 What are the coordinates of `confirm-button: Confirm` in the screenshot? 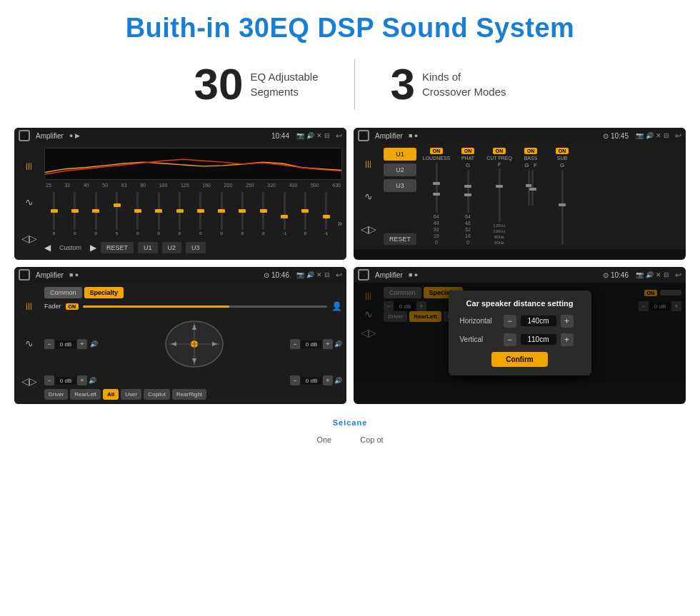 It's located at (519, 360).